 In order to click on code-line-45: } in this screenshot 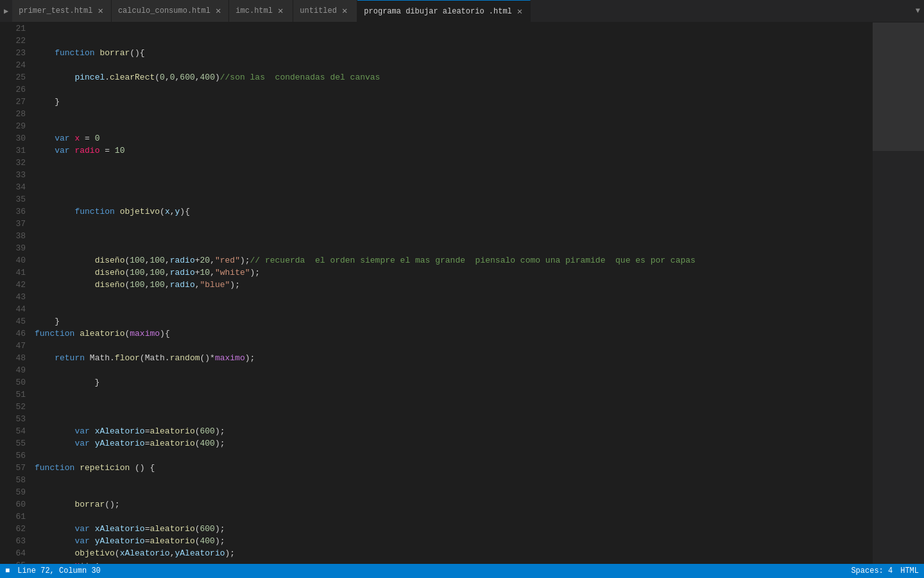, I will do `click(454, 321)`.